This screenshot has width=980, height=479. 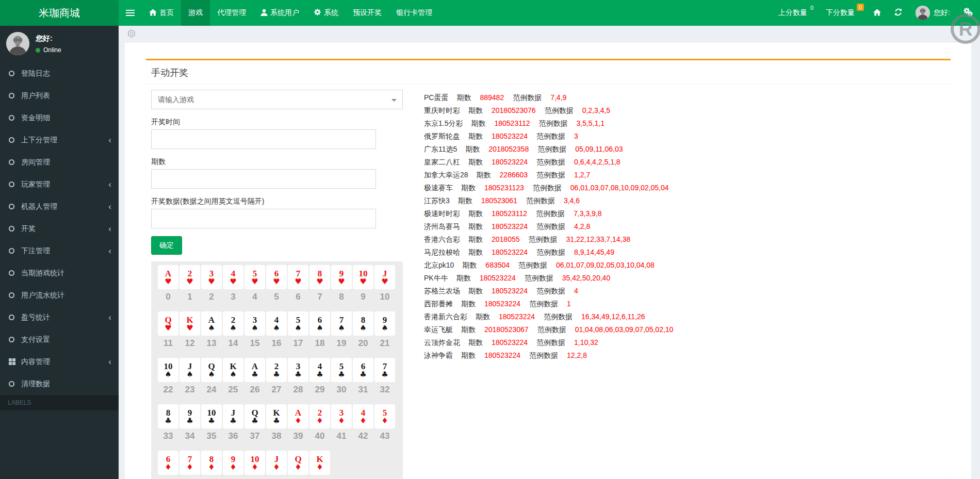 I want to click on card-7-spades: 7♠19, so click(x=341, y=331).